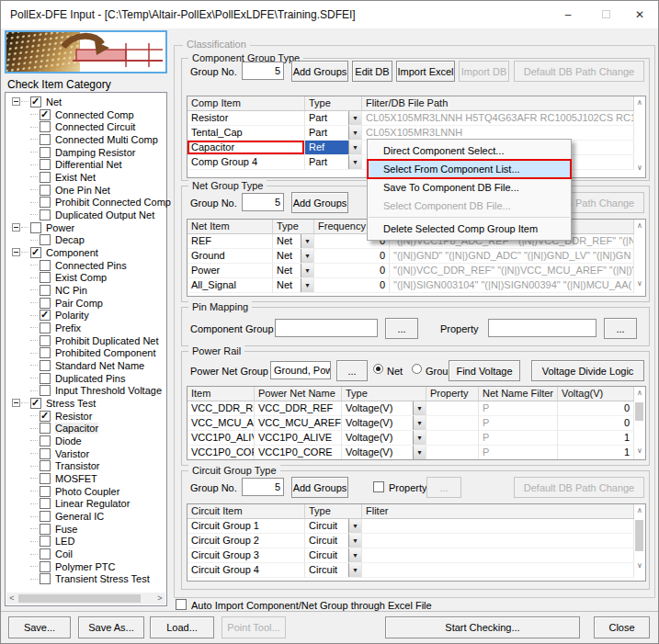 The width and height of the screenshot is (659, 644). What do you see at coordinates (379, 369) in the screenshot?
I see `radio-net` at bounding box center [379, 369].